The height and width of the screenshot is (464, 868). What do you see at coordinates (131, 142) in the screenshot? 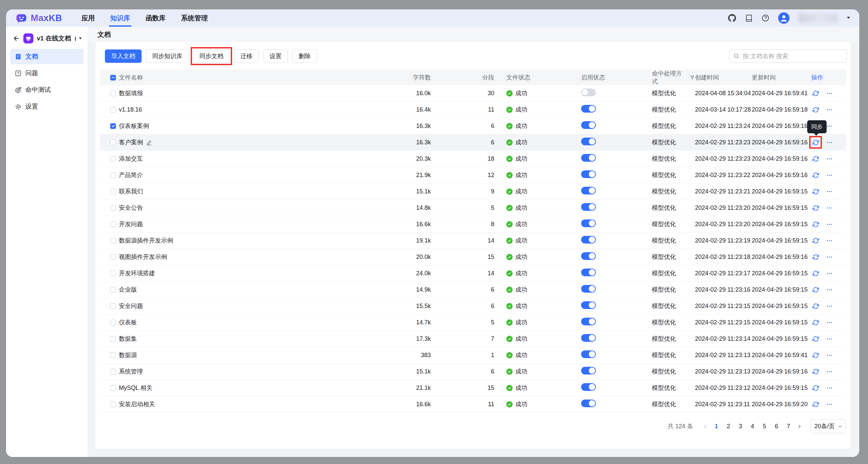
I see `doc-name: 客户案例` at bounding box center [131, 142].